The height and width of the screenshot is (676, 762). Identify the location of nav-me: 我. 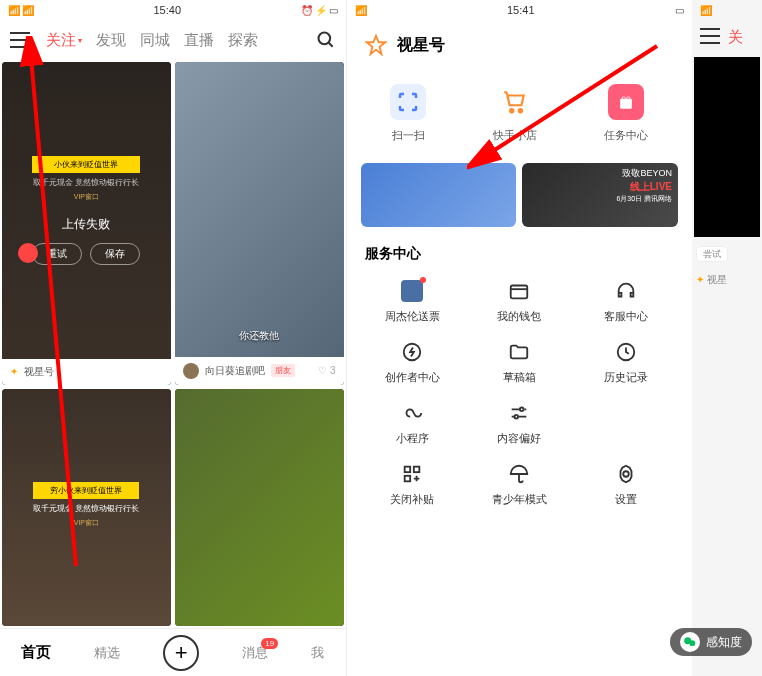
(318, 653).